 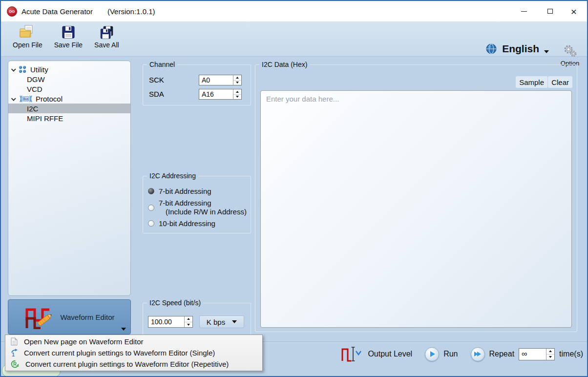 What do you see at coordinates (502, 354) in the screenshot?
I see `repeat-label: Repeat` at bounding box center [502, 354].